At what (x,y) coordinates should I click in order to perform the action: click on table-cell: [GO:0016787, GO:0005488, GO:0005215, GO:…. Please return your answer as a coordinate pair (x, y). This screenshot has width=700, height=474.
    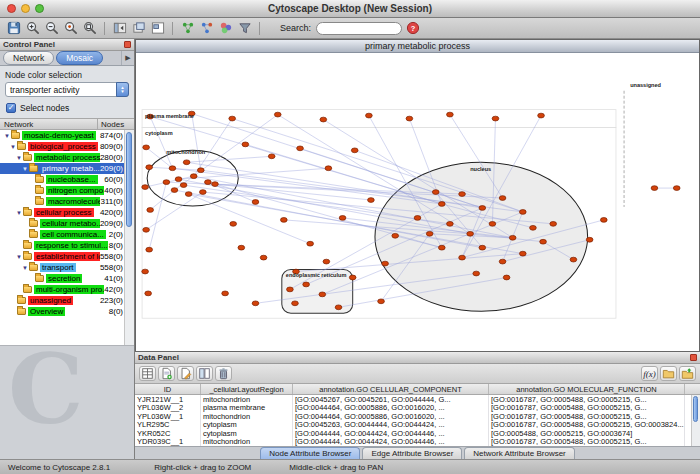
    Looking at the image, I should click on (587, 426).